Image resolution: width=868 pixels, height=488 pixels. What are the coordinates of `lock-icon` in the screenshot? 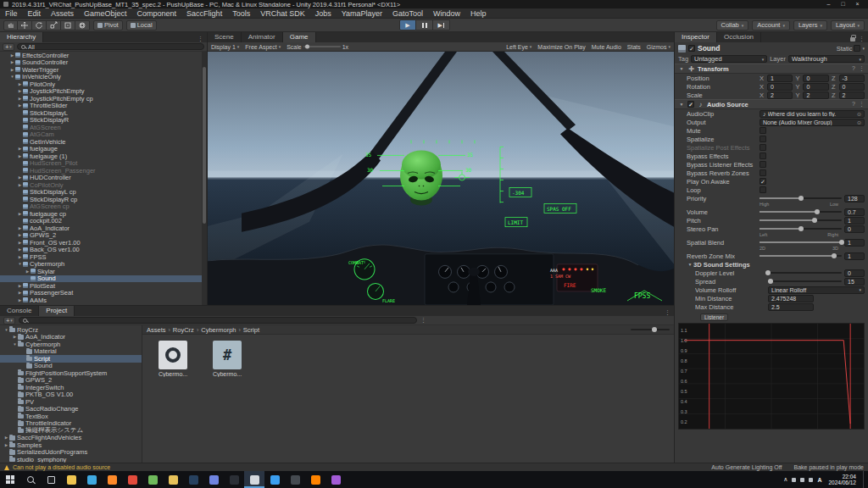 It's located at (853, 39).